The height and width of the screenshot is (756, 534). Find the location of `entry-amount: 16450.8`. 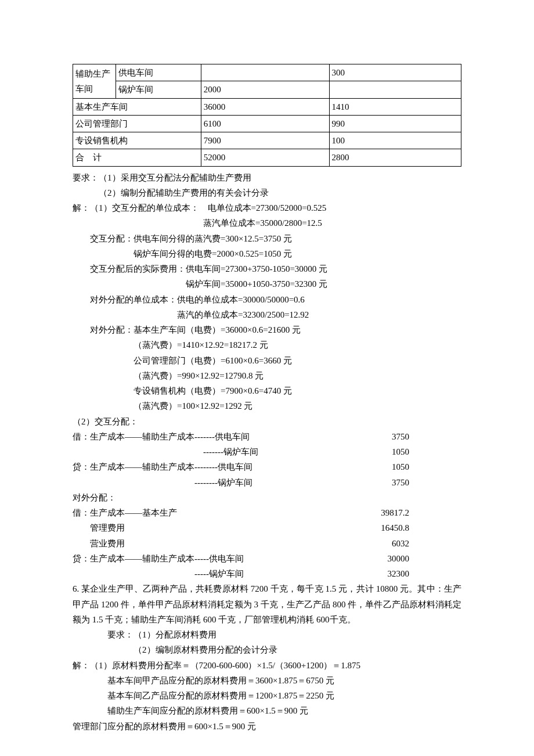

entry-amount: 16450.8 is located at coordinates (421, 528).